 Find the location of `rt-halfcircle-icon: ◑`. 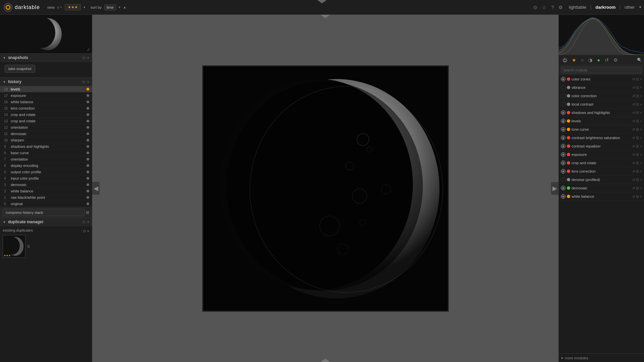

rt-halfcircle-icon: ◑ is located at coordinates (590, 60).